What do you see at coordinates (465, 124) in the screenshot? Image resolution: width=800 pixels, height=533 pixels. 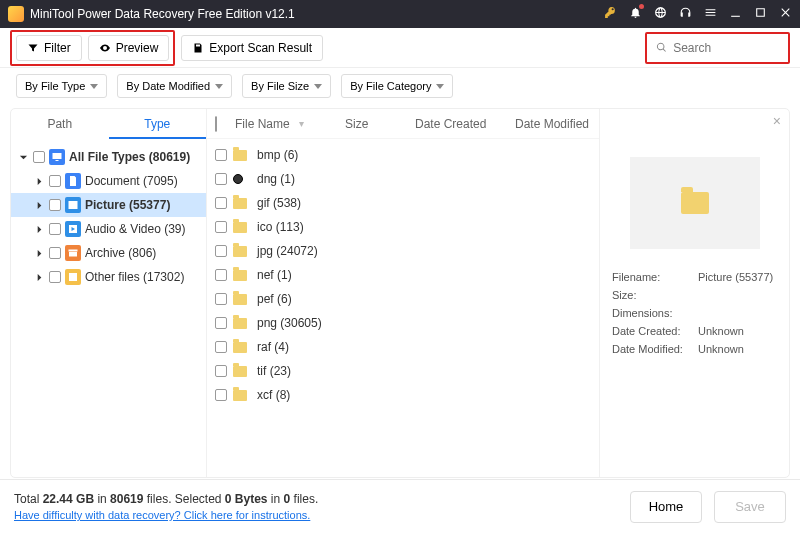 I see `col-date-created: Date Created` at bounding box center [465, 124].